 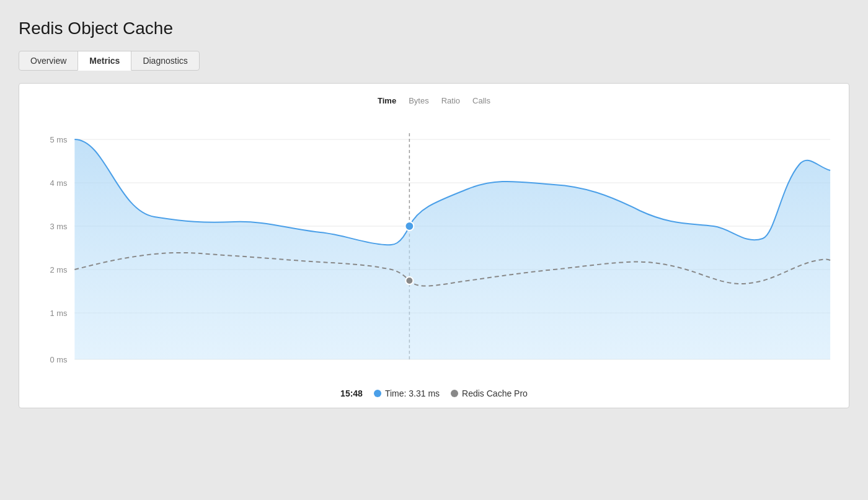 What do you see at coordinates (59, 140) in the screenshot?
I see `svg-text: 5 ms` at bounding box center [59, 140].